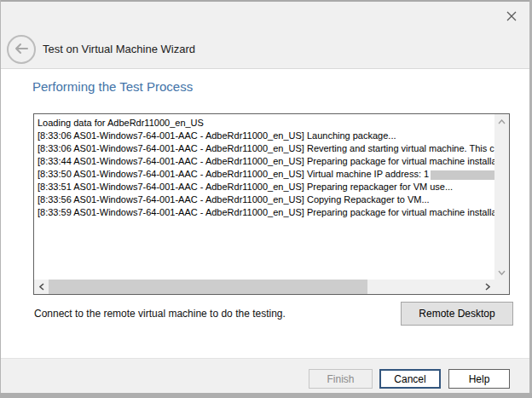  Describe the element at coordinates (121, 123) in the screenshot. I see `log-line-text: Loading data for AdbeRdr11000_en_US` at that location.